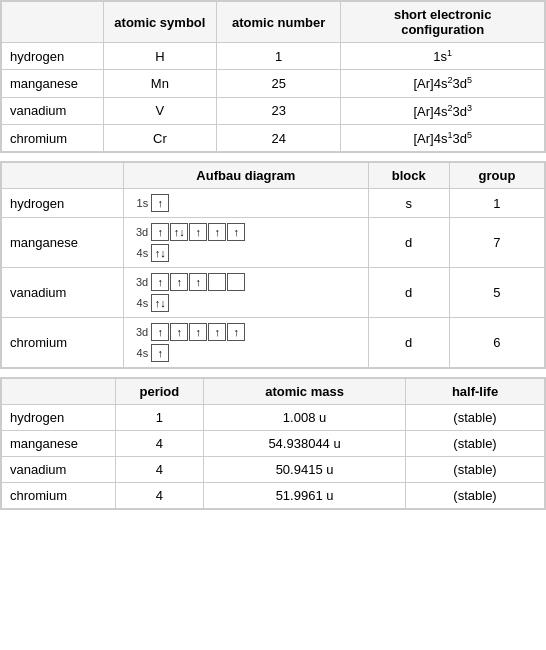  I want to click on col-empty3, so click(59, 392).